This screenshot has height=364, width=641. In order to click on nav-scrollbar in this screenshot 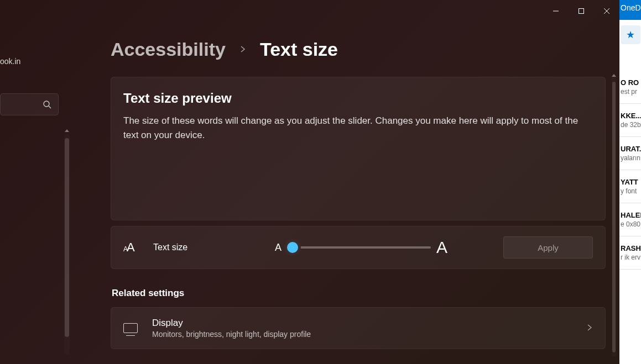, I will do `click(67, 244)`.